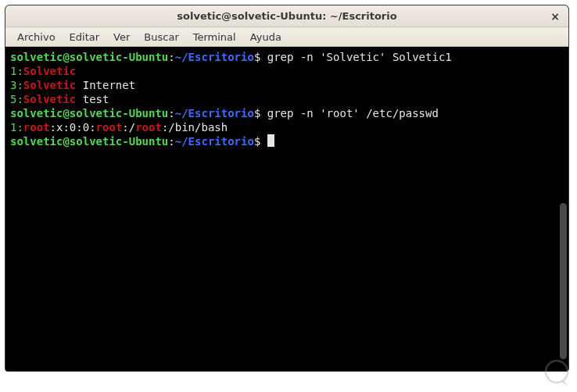 The height and width of the screenshot is (392, 577). Describe the element at coordinates (287, 37) in the screenshot. I see `menubar: Archivo Editar Ver Buscar Terminal Ayuda` at that location.